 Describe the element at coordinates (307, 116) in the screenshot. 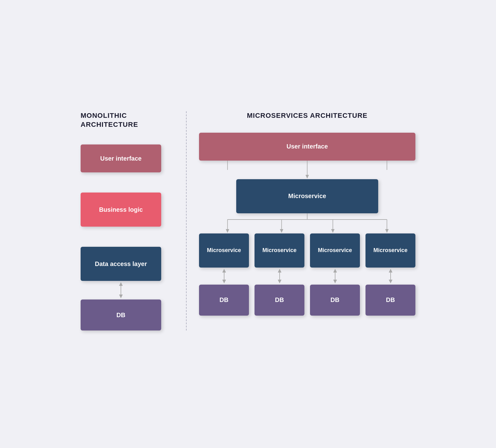

I see `microservices-title: MICROSERVICES ARCHITECTURE` at that location.